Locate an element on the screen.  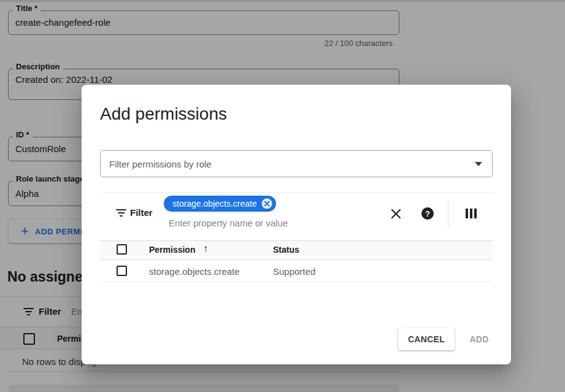
cancel-button-label: CANCEL is located at coordinates (426, 339).